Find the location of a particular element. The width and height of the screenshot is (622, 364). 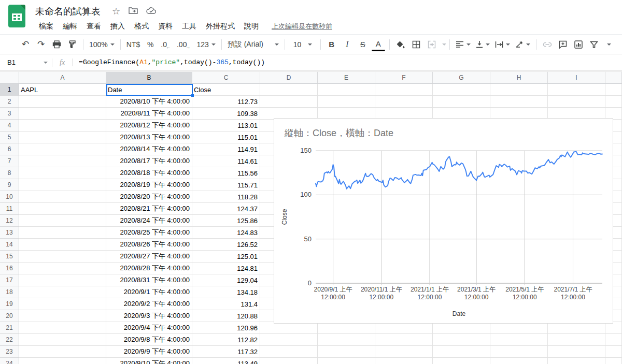

cell: Date is located at coordinates (149, 90).